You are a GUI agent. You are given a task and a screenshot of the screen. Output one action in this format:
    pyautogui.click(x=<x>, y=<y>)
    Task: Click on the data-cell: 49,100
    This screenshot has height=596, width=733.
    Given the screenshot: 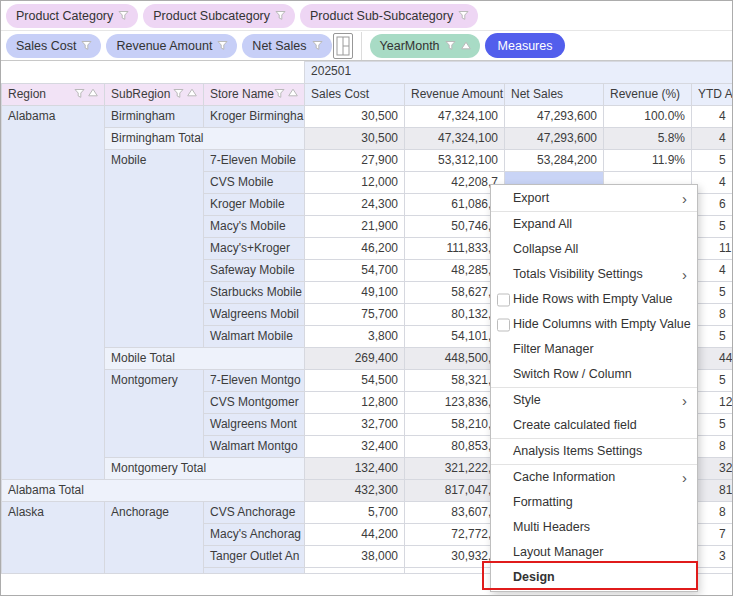 What is the action you would take?
    pyautogui.click(x=355, y=293)
    